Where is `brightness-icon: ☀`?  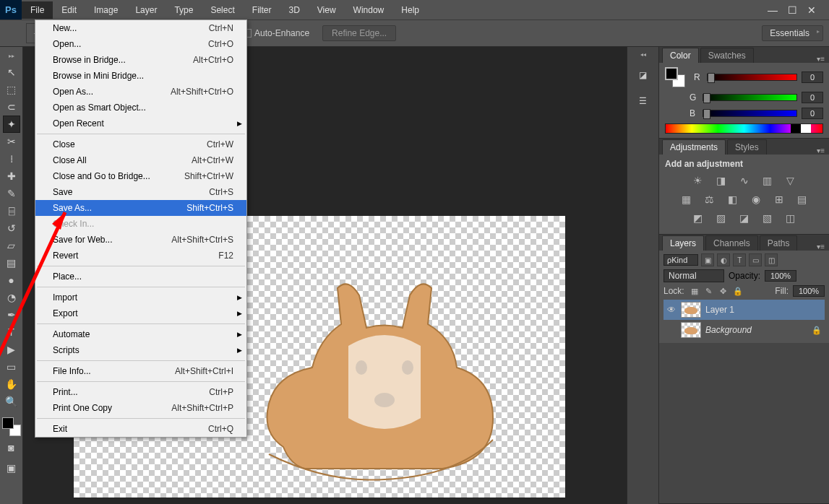 brightness-icon: ☀ is located at coordinates (698, 181).